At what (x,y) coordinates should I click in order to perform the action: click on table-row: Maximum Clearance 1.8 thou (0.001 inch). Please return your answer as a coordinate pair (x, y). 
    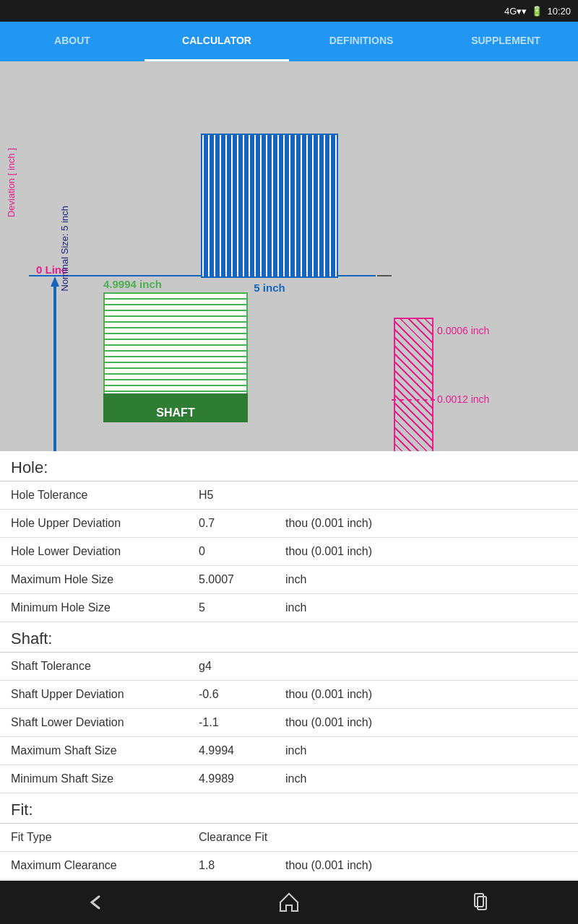
    Looking at the image, I should click on (289, 866).